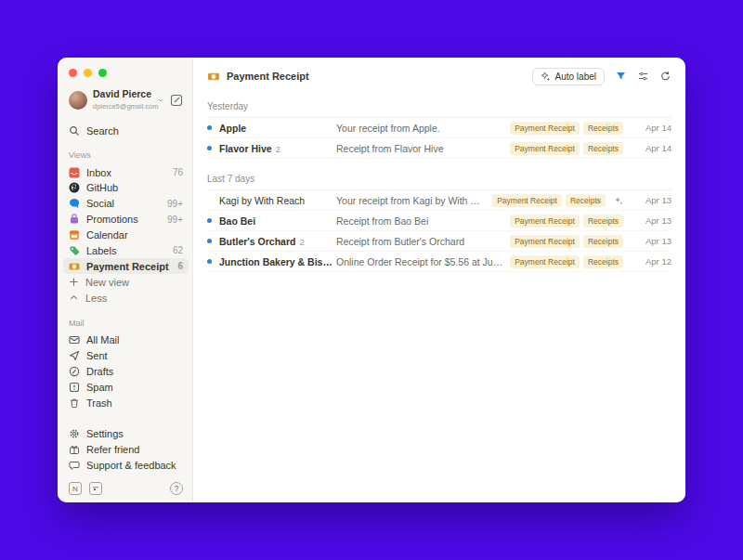  Describe the element at coordinates (439, 221) in the screenshot. I see `email-row-bao-bei: Bao Bei Receipt from Bao Bei Payment Rec…` at that location.